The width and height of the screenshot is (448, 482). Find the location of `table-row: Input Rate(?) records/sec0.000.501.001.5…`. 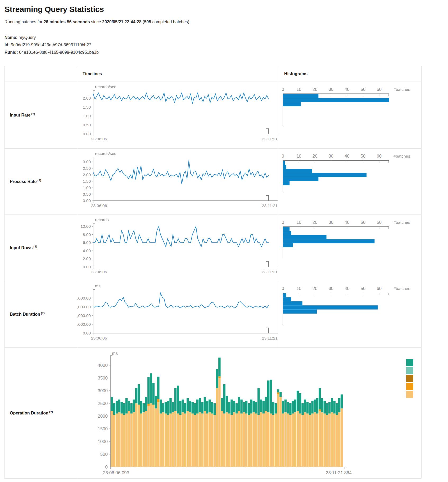

table-row: Input Rate(?) records/sec0.000.501.001.5… is located at coordinates (213, 115).